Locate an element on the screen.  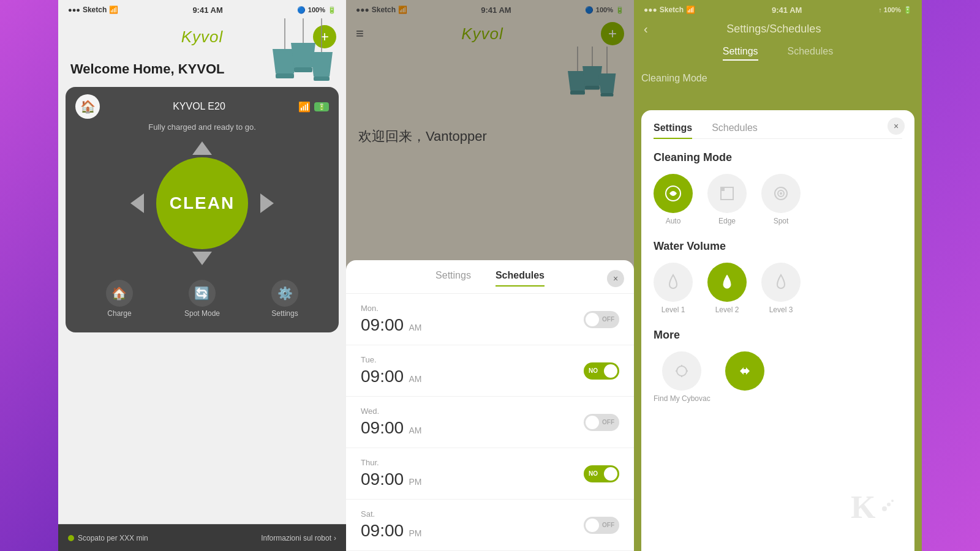
day-wed: Wed. is located at coordinates (391, 411).